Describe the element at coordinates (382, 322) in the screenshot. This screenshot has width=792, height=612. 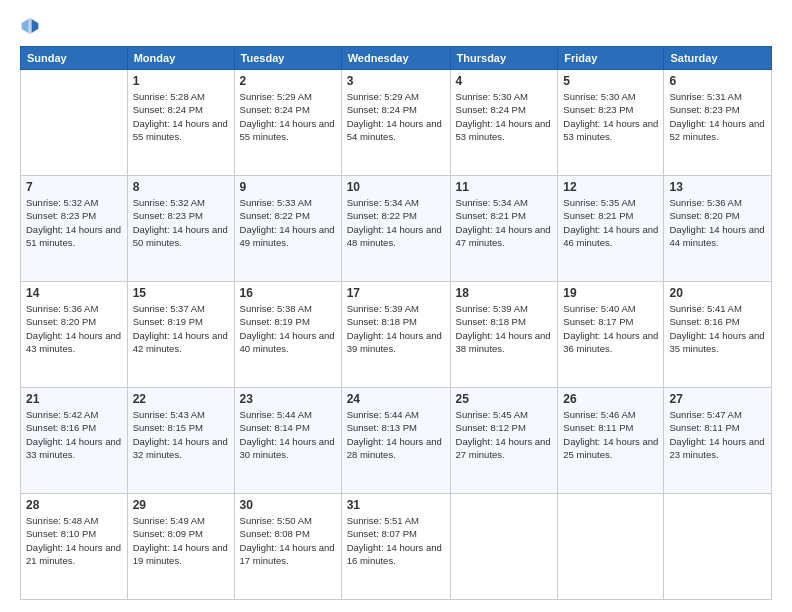
I see `sunset-label: Sunset: 8:18 PM` at that location.